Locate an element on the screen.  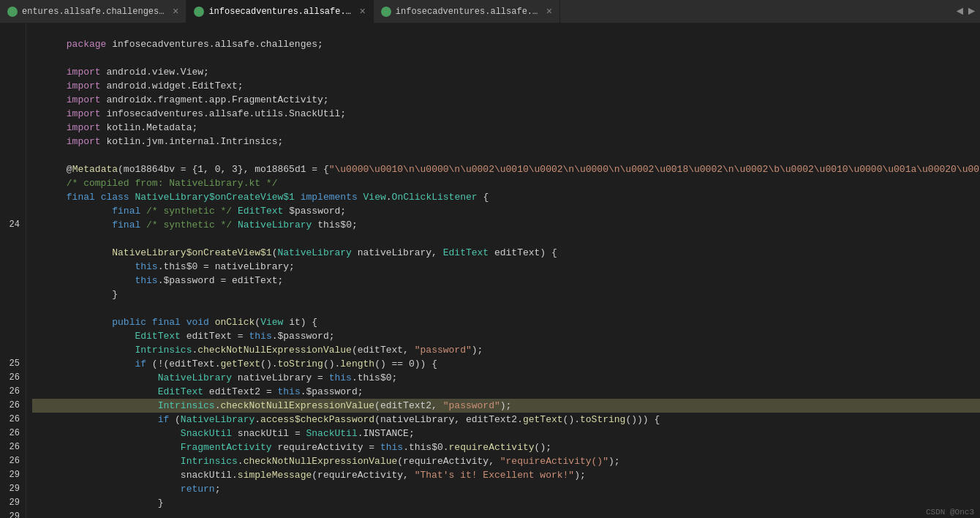
tab-prev-button: ◄ is located at coordinates (960, 12).